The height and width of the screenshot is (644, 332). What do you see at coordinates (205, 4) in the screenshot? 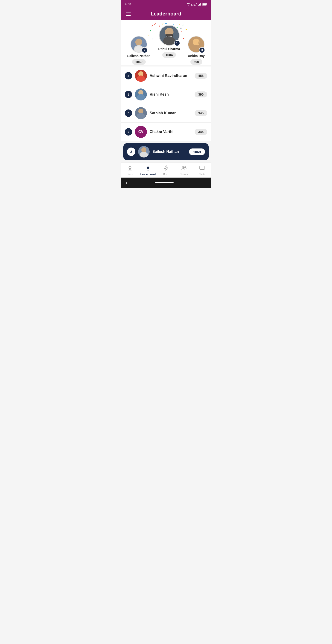
I see `battery-icon` at bounding box center [205, 4].